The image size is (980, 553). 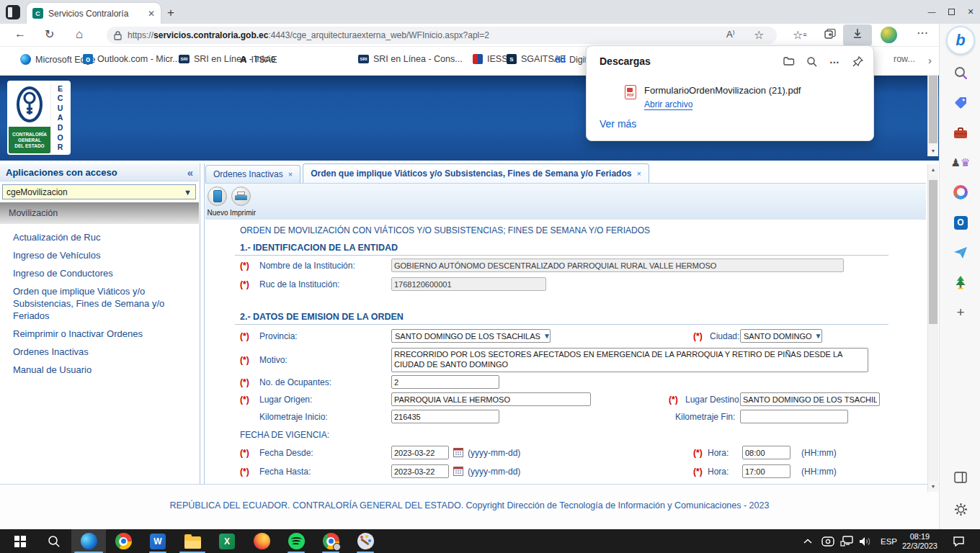 I want to click on new-button, so click(x=218, y=196).